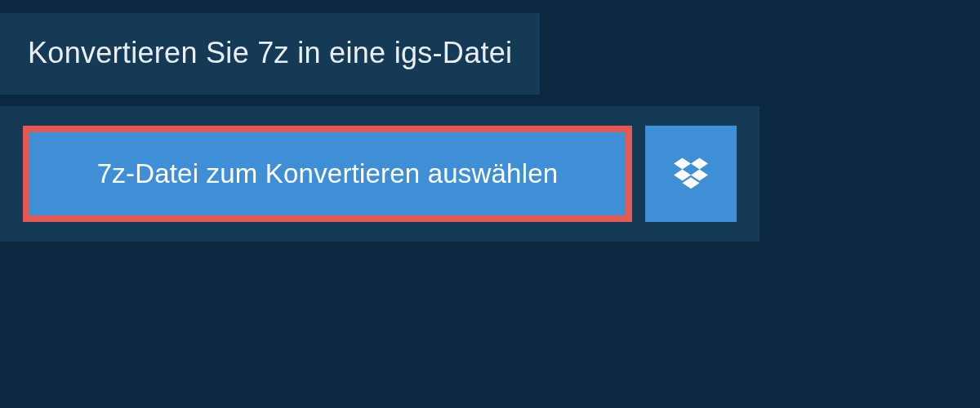  What do you see at coordinates (270, 54) in the screenshot?
I see `header-bar: Konvertieren Sie 7z in eine igs-Datei` at bounding box center [270, 54].